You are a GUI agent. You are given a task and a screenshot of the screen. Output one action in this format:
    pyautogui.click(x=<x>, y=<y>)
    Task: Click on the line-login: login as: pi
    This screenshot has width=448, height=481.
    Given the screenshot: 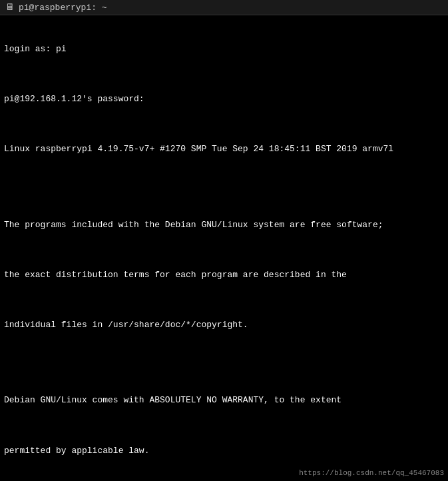 What is the action you would take?
    pyautogui.click(x=224, y=49)
    